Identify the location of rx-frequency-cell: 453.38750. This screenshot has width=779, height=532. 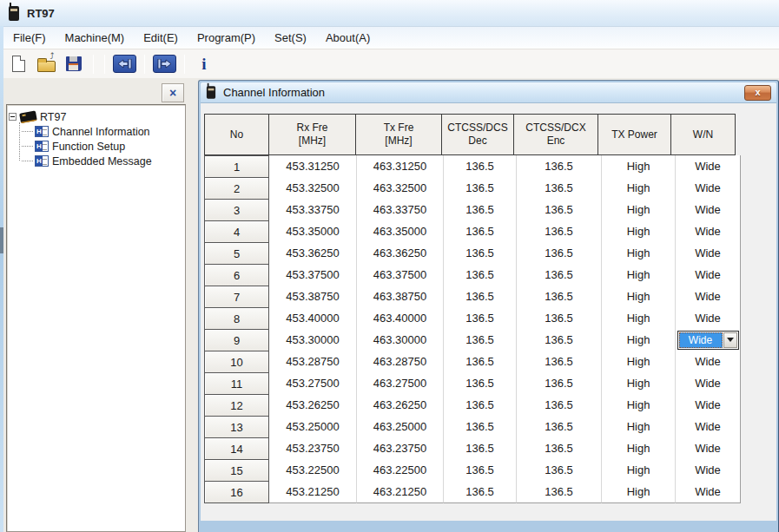
(313, 297).